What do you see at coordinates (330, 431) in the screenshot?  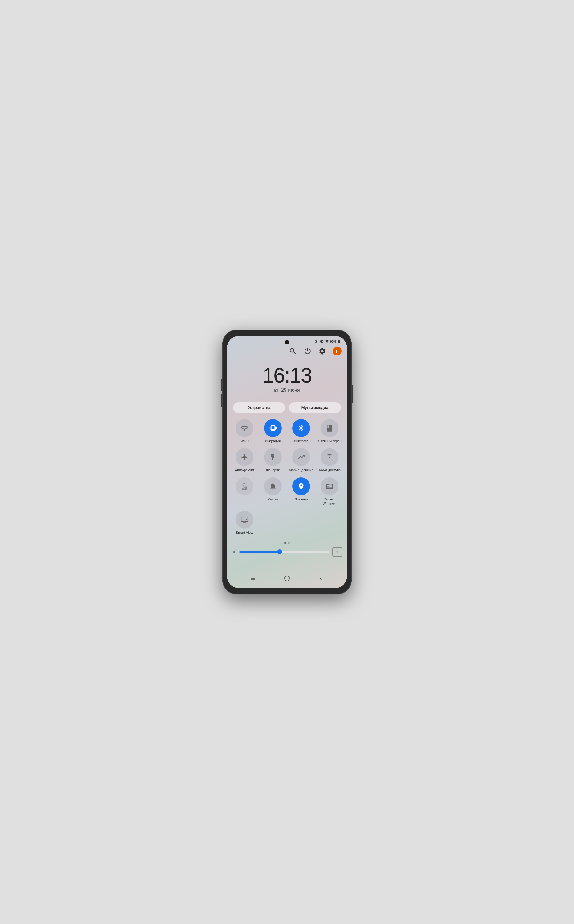 I see `toggle-reading: Книжный экран` at bounding box center [330, 431].